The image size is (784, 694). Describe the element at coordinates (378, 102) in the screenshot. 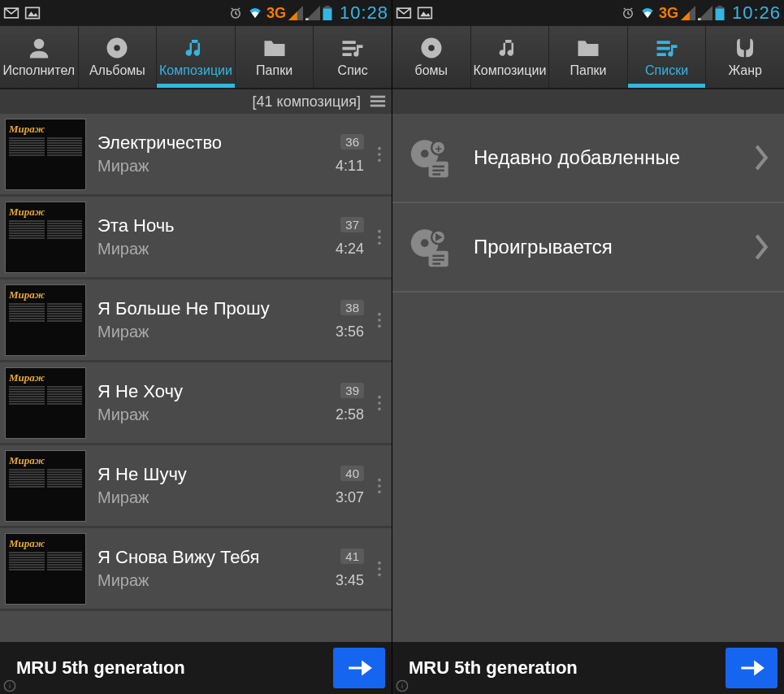

I see `list-toggle-icon` at that location.